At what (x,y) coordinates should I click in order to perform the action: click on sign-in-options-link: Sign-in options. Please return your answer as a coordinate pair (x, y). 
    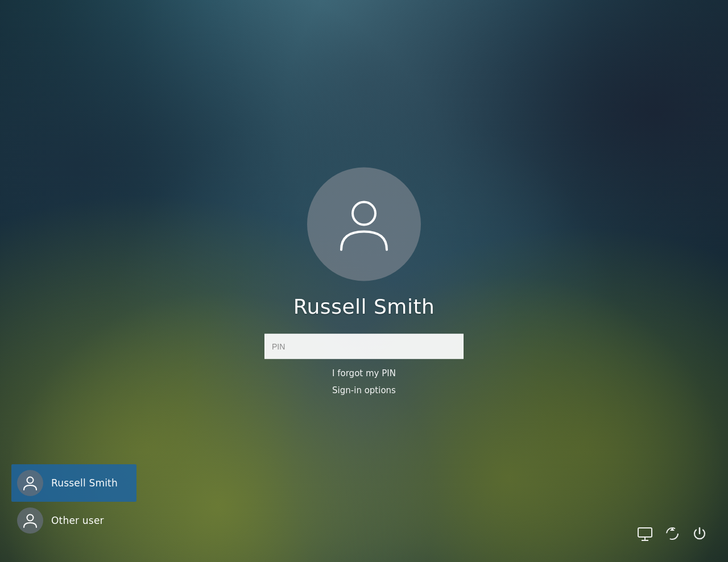
    Looking at the image, I should click on (364, 390).